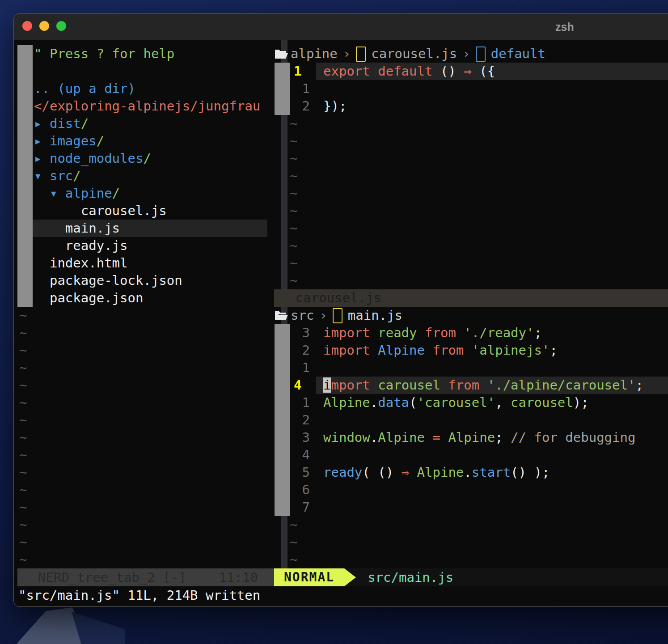 The image size is (668, 644). Describe the element at coordinates (492, 351) in the screenshot. I see `line-content: import Alpine from 'alpinejs';` at that location.